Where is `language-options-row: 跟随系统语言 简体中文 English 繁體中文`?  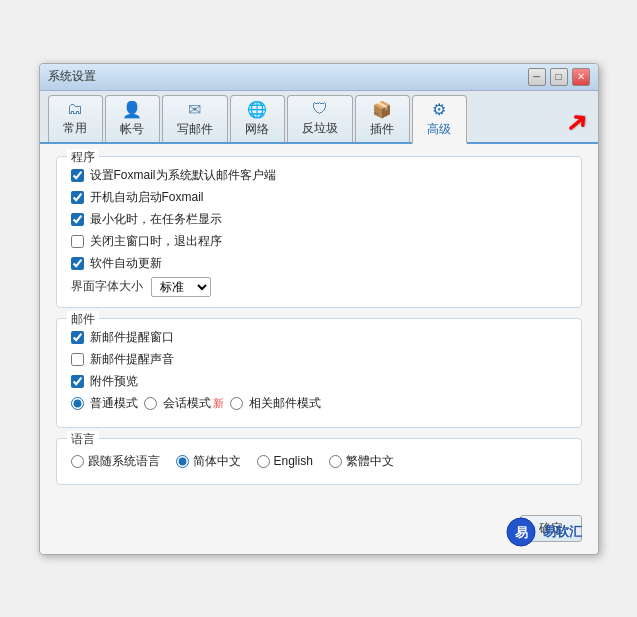 language-options-row: 跟随系统语言 简体中文 English 繁體中文 is located at coordinates (319, 462).